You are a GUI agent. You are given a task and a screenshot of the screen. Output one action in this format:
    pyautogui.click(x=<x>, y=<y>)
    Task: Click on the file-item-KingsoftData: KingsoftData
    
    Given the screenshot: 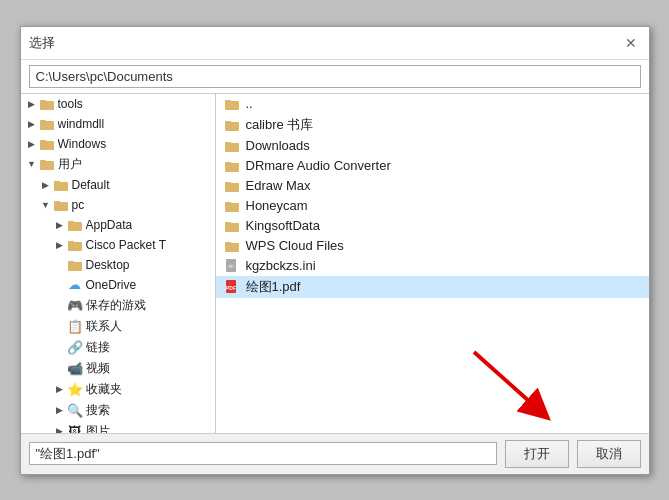 What is the action you would take?
    pyautogui.click(x=432, y=226)
    